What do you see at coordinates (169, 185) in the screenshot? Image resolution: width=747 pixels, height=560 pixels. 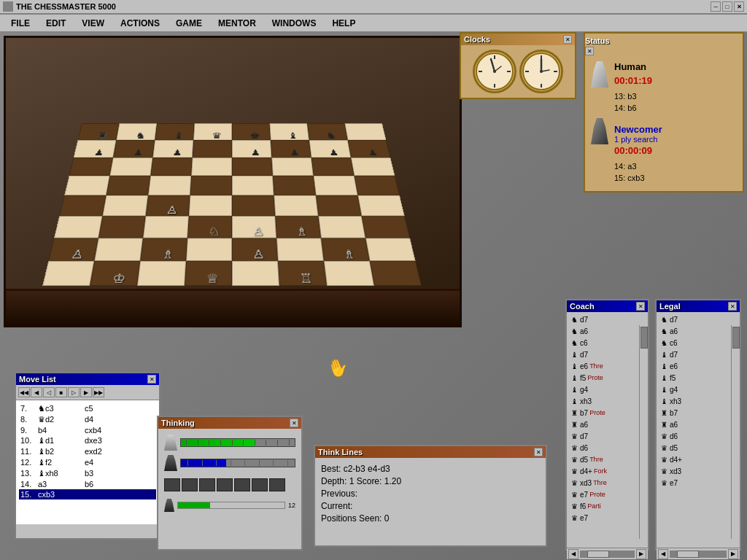 I see `cell-c5` at bounding box center [169, 185].